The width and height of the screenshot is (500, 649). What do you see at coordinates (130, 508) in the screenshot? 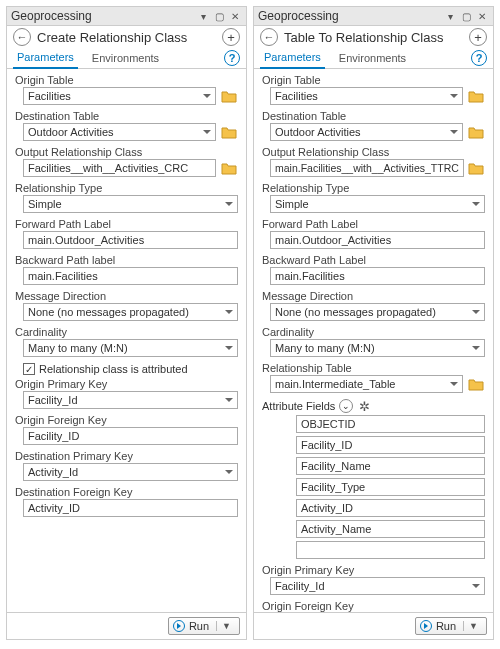
I see `dest-fk-input: Activity_ID` at bounding box center [130, 508].